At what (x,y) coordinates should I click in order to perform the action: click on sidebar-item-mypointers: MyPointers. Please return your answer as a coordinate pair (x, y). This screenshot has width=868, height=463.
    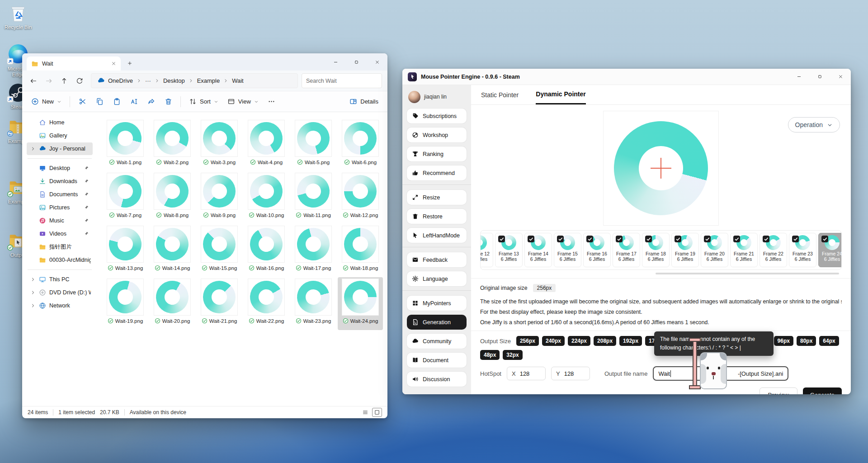
    Looking at the image, I should click on (437, 303).